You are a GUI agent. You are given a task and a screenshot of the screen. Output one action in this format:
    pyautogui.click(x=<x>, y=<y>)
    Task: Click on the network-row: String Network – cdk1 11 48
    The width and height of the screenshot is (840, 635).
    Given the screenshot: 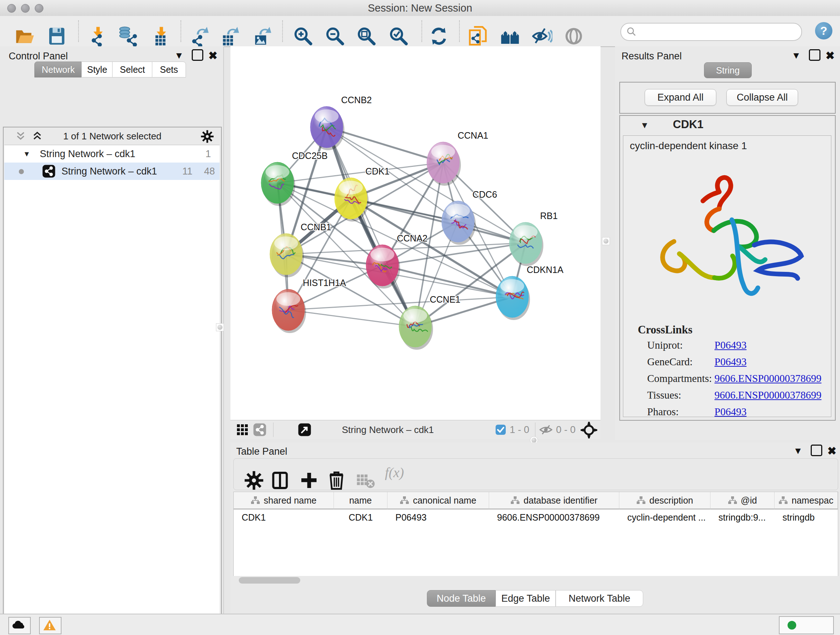 What is the action you would take?
    pyautogui.click(x=112, y=171)
    